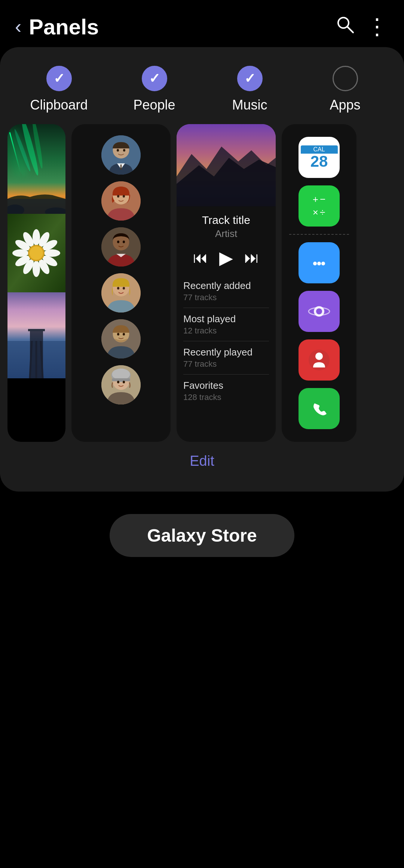  What do you see at coordinates (226, 234) in the screenshot?
I see `track-artist: Artist` at bounding box center [226, 234].